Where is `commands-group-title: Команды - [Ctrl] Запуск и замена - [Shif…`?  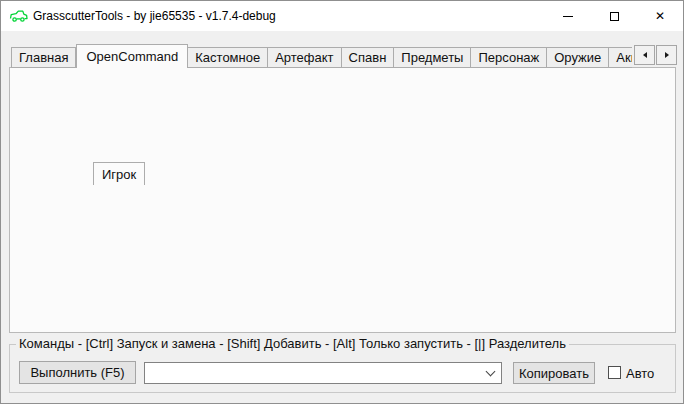 commands-group-title: Команды - [Ctrl] Запуск и замена - [Shif… is located at coordinates (292, 344).